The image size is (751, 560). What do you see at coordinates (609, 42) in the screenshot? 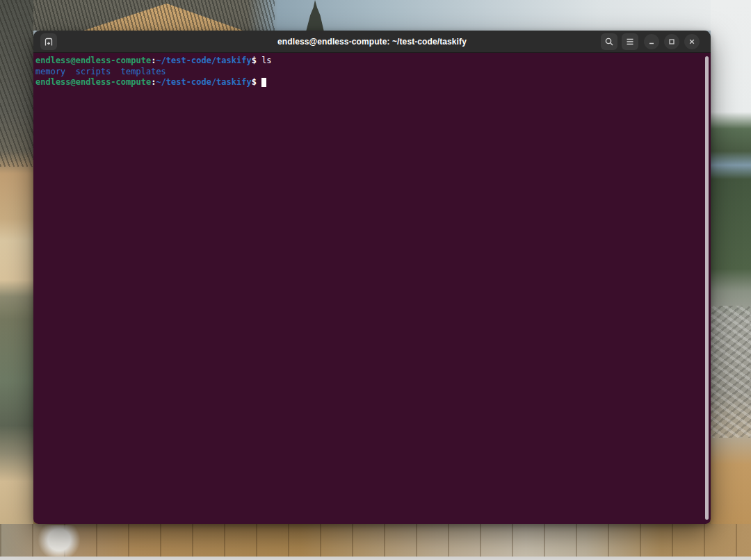
I see `search-icon` at bounding box center [609, 42].